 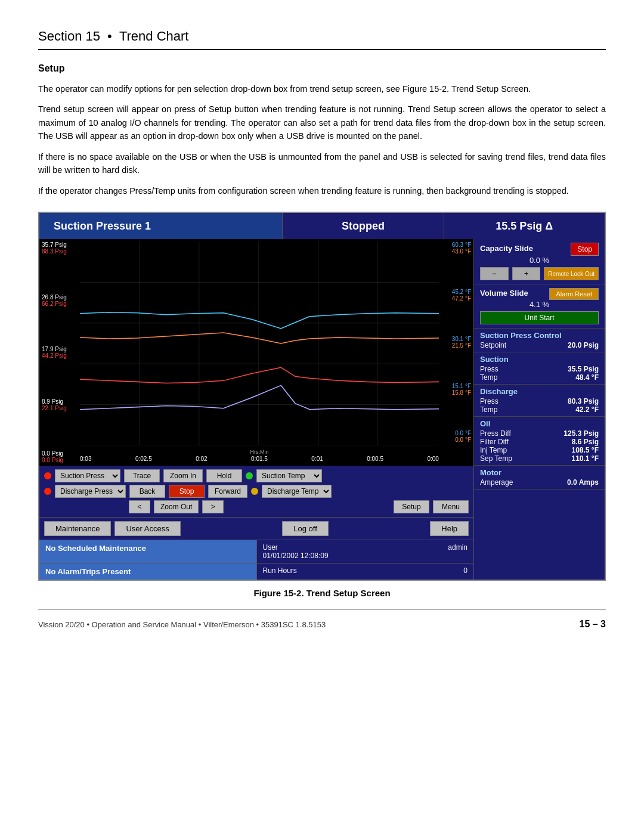 What do you see at coordinates (456, 342) in the screenshot?
I see `y-axis-right: 60.3 °F 43.0 °F 45.2 °F 47.2 °F 30.1 °F …` at bounding box center [456, 342].